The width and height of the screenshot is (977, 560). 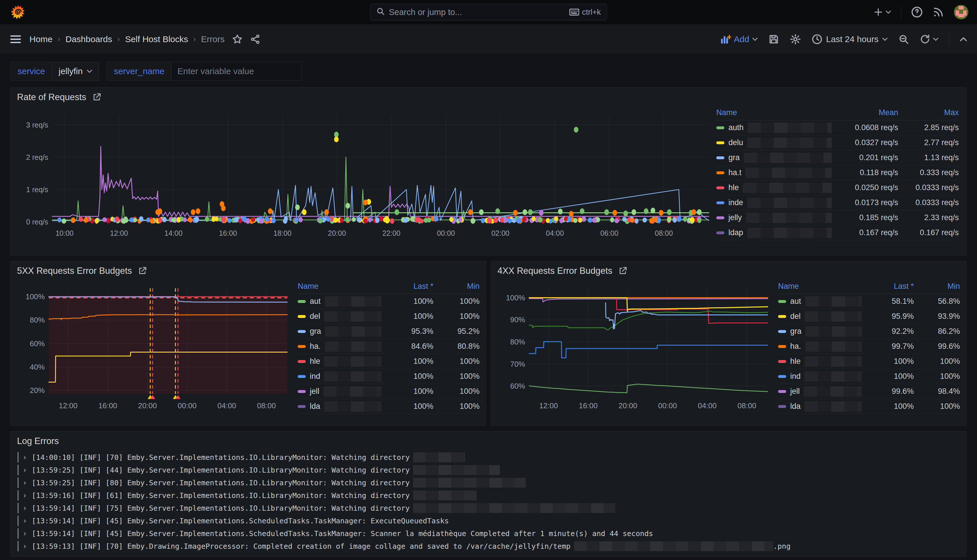 I want to click on log-line: › [13:59:25] [INF] [44] Emby.Server.Impl…, so click(x=489, y=470).